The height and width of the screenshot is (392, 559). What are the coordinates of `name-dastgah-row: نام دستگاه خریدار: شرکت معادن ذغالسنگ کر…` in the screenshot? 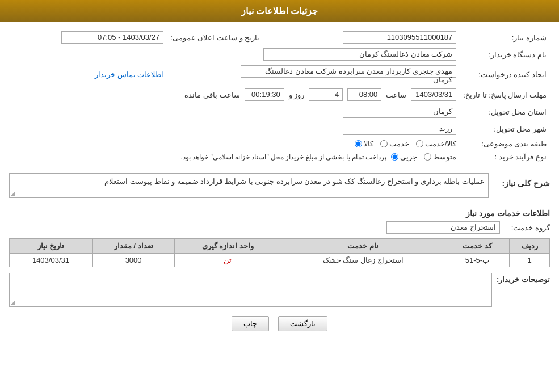 It's located at (279, 54).